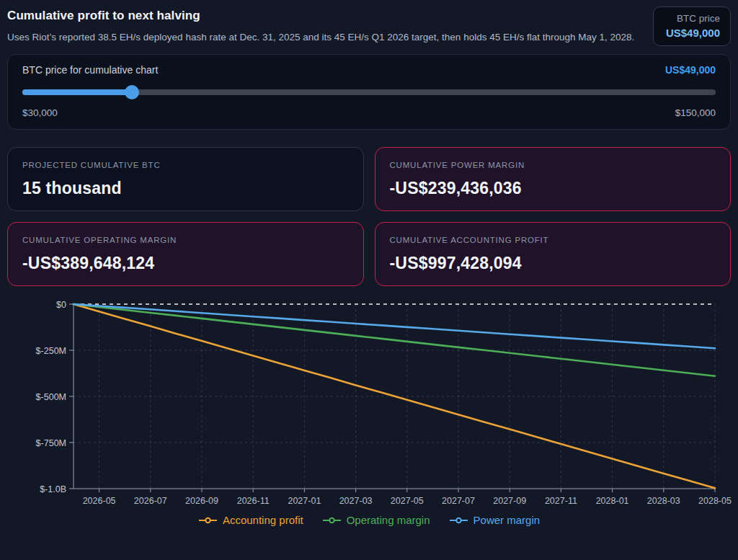  What do you see at coordinates (554, 165) in the screenshot?
I see `stat-label: CUMULATIVE POWER MARGIN` at bounding box center [554, 165].